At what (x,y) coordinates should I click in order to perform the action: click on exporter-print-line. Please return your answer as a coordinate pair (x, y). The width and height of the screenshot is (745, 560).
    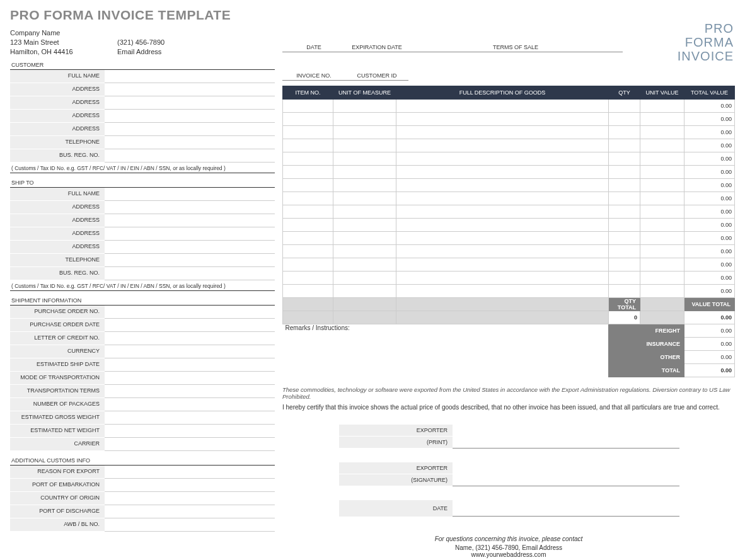
    Looking at the image, I should click on (566, 437).